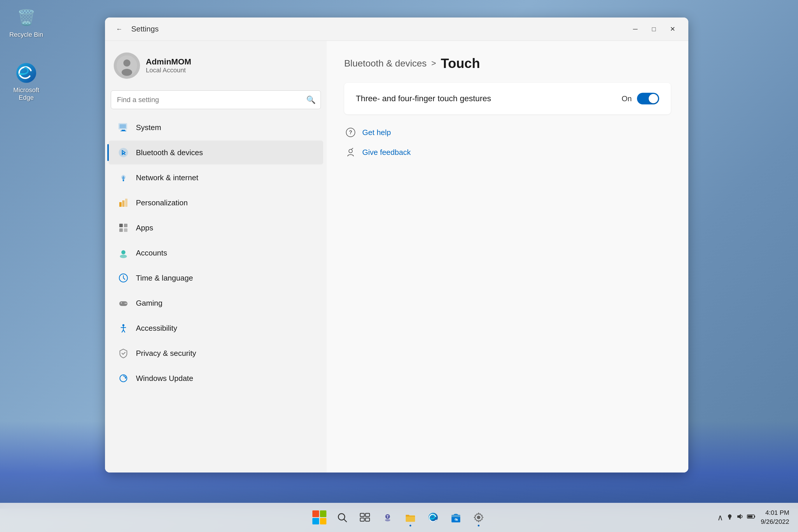 This screenshot has width=798, height=532. What do you see at coordinates (216, 253) in the screenshot?
I see `nav-item-accounts: Accounts` at bounding box center [216, 253].